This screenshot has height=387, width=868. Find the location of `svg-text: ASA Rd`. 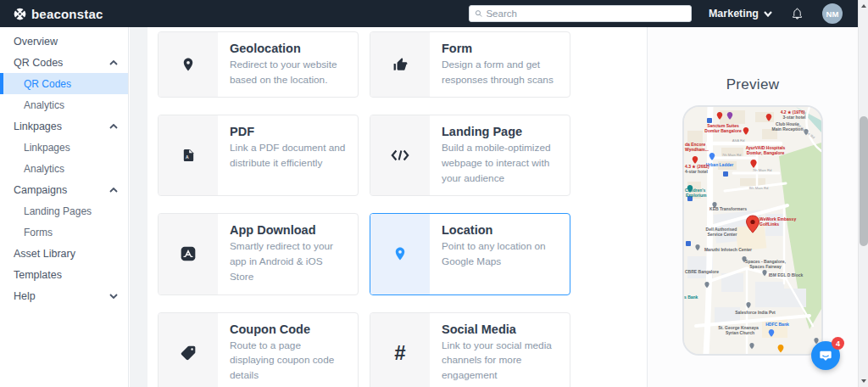

svg-text: ASA Rd is located at coordinates (739, 141).